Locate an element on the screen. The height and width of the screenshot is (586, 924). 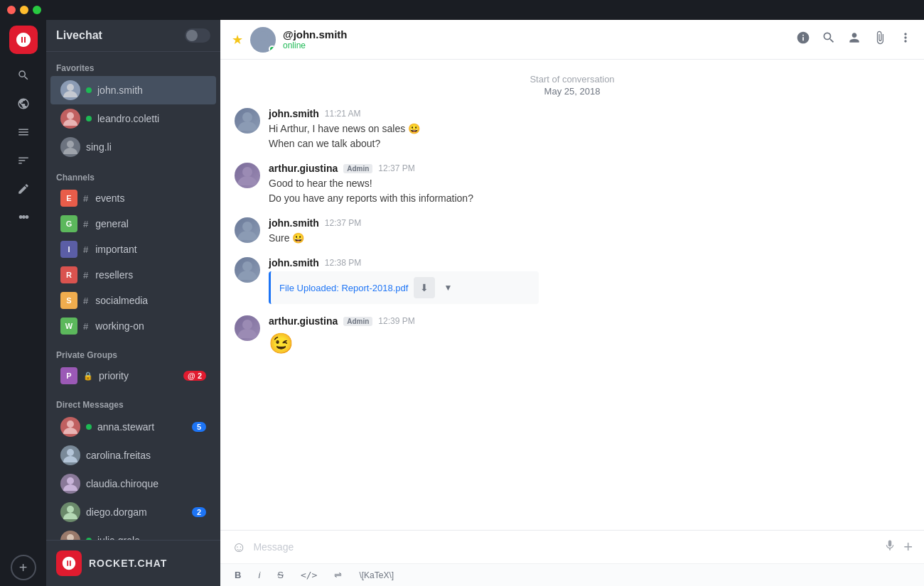
format-latex-button: \[KaTeX\] is located at coordinates (377, 575).